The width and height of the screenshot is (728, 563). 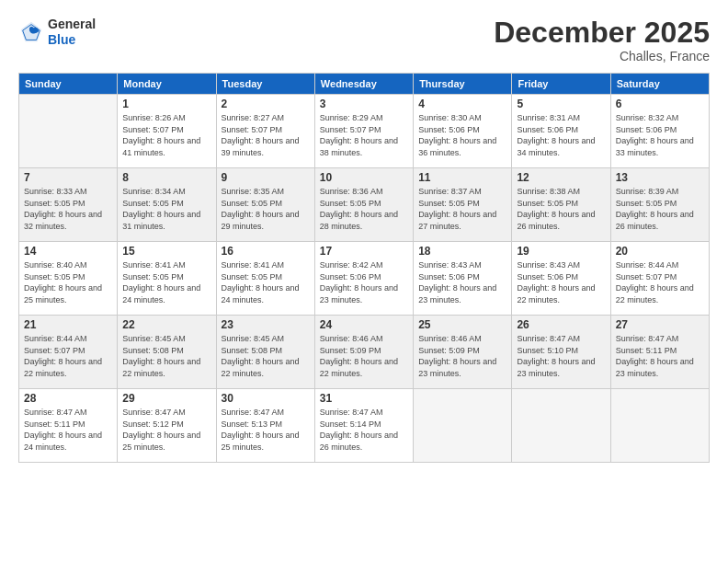 What do you see at coordinates (660, 279) in the screenshot?
I see `calendar-day-cell: 20Sunrise: 8:44 AMSunset: 5:07 PMDayligh…` at bounding box center [660, 279].